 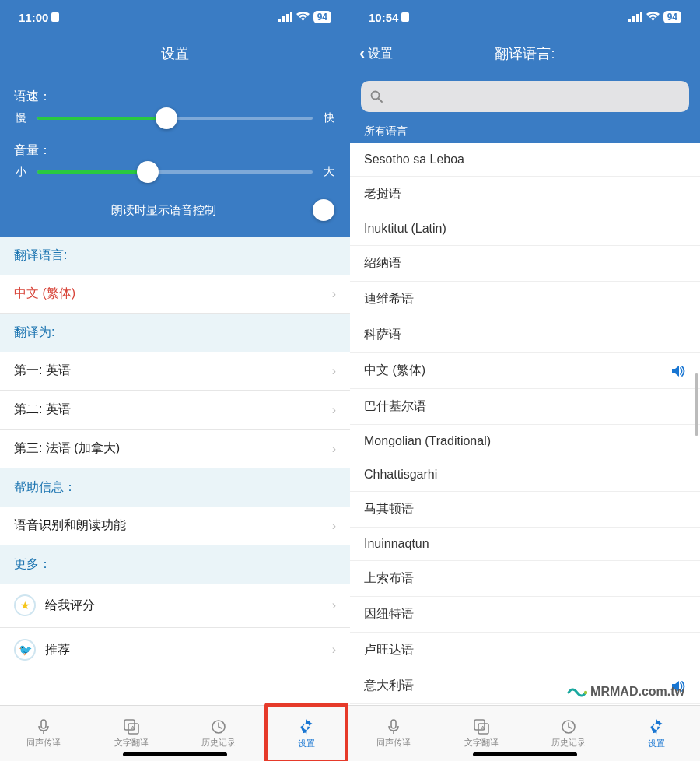 What do you see at coordinates (175, 449) in the screenshot?
I see `translate-to-row: 第三: 法语 (加拿大)›` at bounding box center [175, 449].